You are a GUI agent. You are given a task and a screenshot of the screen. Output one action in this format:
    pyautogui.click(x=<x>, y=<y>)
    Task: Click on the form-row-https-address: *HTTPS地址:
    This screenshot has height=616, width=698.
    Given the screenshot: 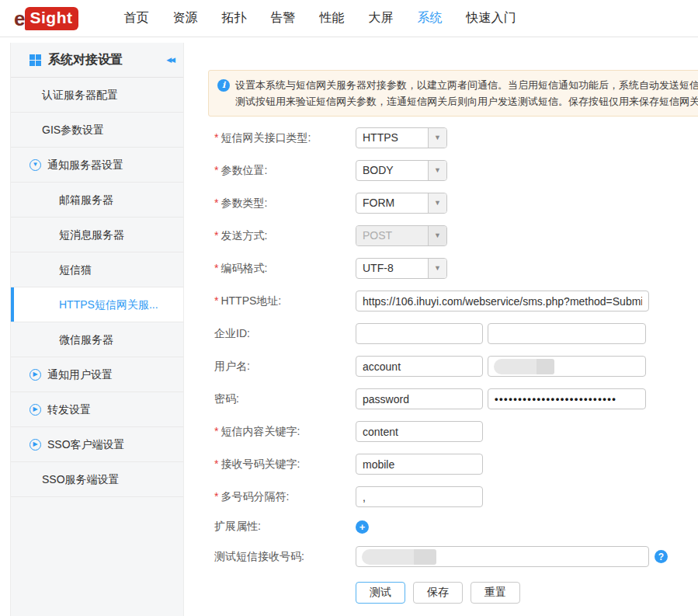 What is the action you would take?
    pyautogui.click(x=453, y=301)
    